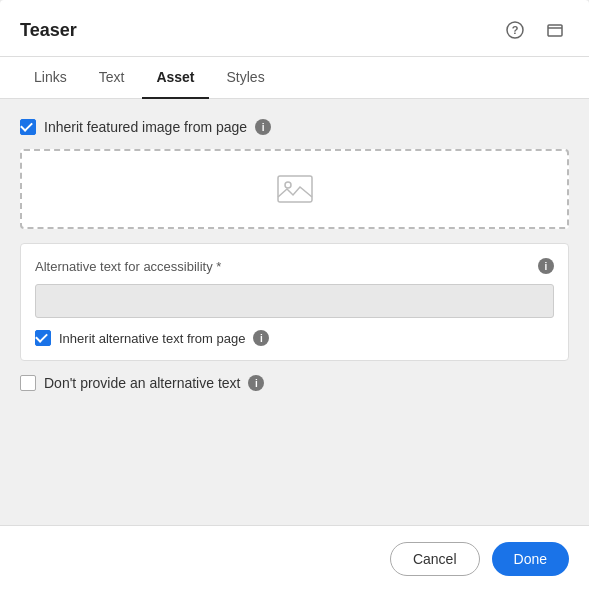  What do you see at coordinates (261, 338) in the screenshot?
I see `inherit-alt-info-icon: i` at bounding box center [261, 338].